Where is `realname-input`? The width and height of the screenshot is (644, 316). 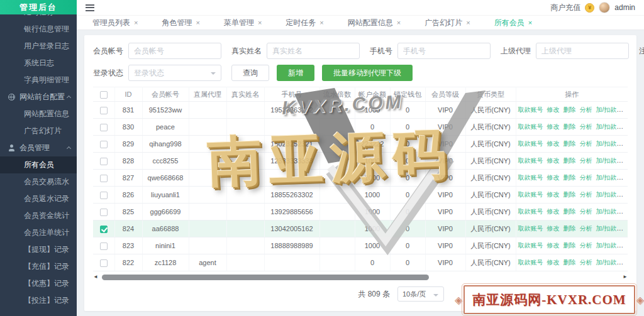 realname-input is located at coordinates (313, 51).